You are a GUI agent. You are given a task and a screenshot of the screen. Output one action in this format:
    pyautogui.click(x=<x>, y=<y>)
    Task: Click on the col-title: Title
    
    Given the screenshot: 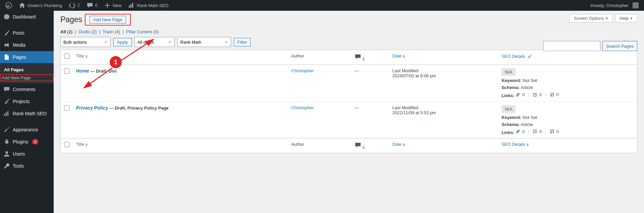 What is the action you would take?
    pyautogui.click(x=82, y=56)
    